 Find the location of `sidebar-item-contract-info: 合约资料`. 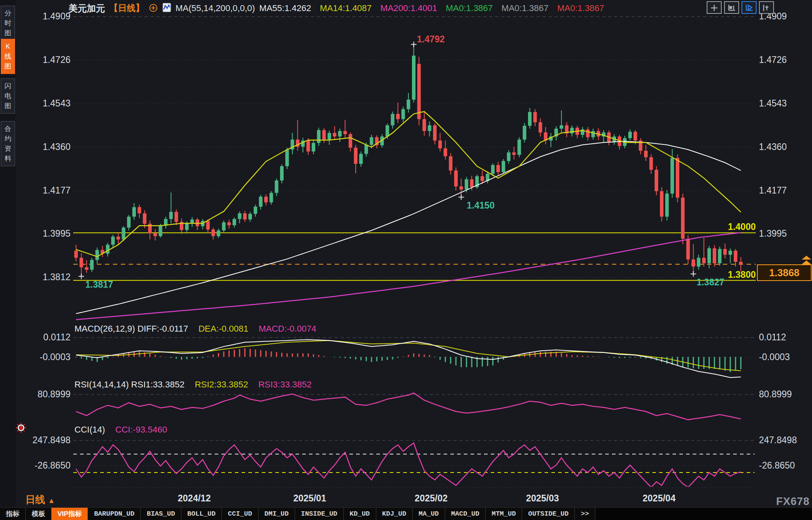

sidebar-item-contract-info: 合约资料 is located at coordinates (8, 144).